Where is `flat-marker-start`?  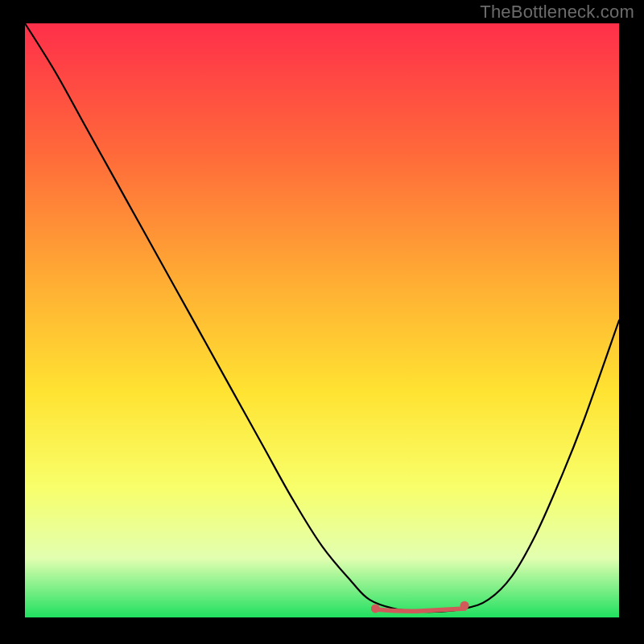 flat-marker-start is located at coordinates (375, 609).